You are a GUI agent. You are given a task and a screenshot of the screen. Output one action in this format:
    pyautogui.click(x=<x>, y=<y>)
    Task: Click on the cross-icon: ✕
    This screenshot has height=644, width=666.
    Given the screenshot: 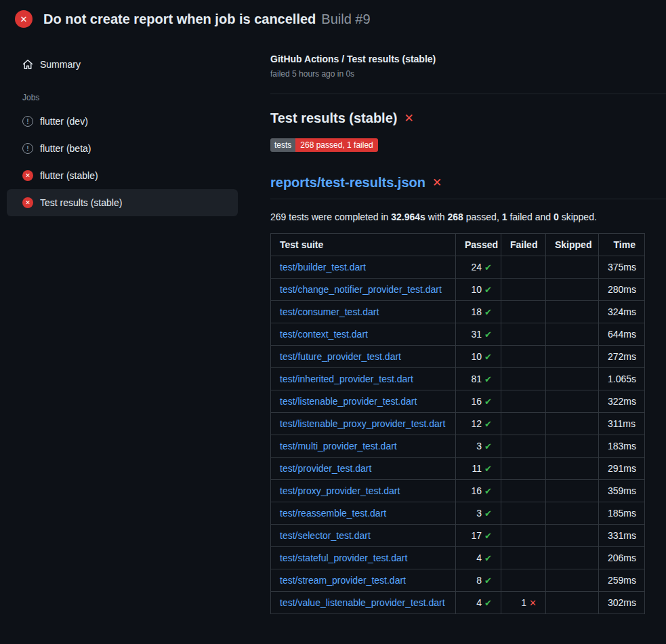 What is the action you would take?
    pyautogui.click(x=533, y=603)
    